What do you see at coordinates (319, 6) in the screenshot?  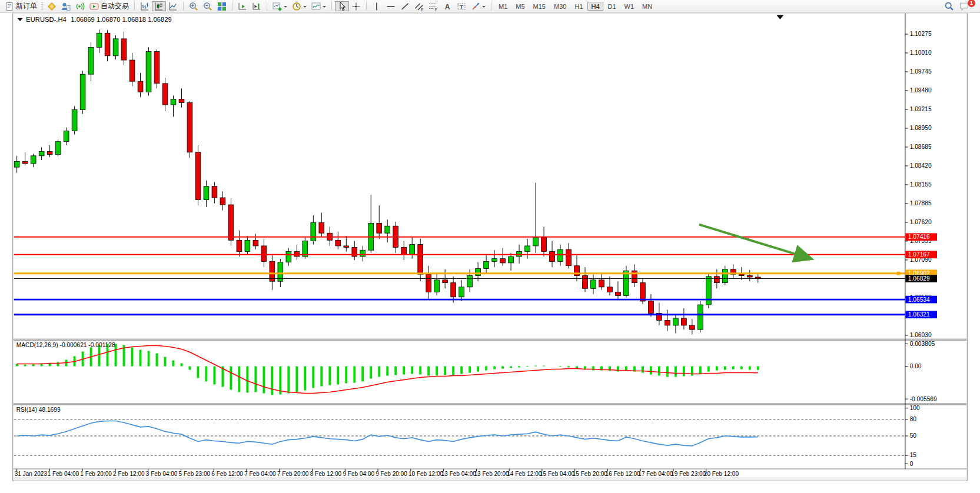 I see `template-button` at bounding box center [319, 6].